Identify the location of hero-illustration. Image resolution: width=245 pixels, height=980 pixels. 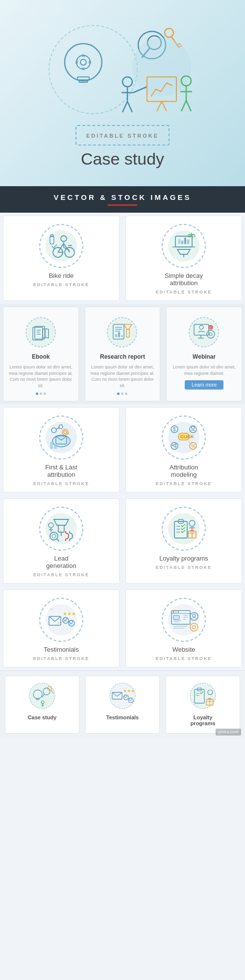
(122, 70).